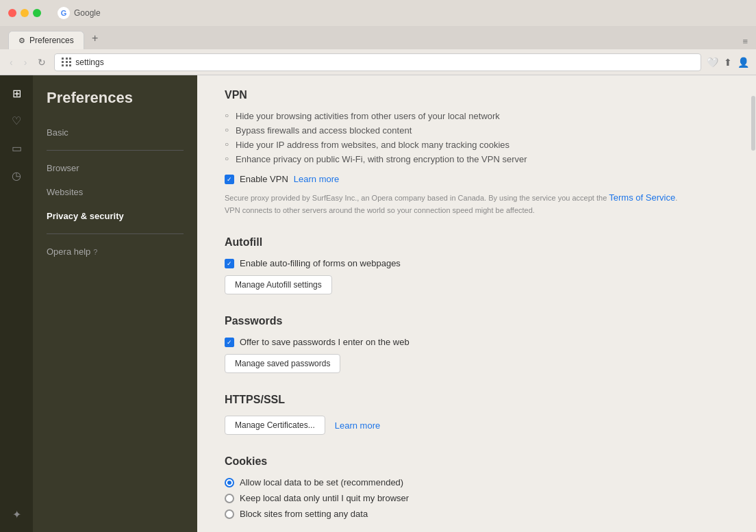 This screenshot has height=532, width=756. Describe the element at coordinates (477, 159) in the screenshot. I see `vpn-bullet-4: Enhance privacy on public Wi-Fi, with st…` at that location.